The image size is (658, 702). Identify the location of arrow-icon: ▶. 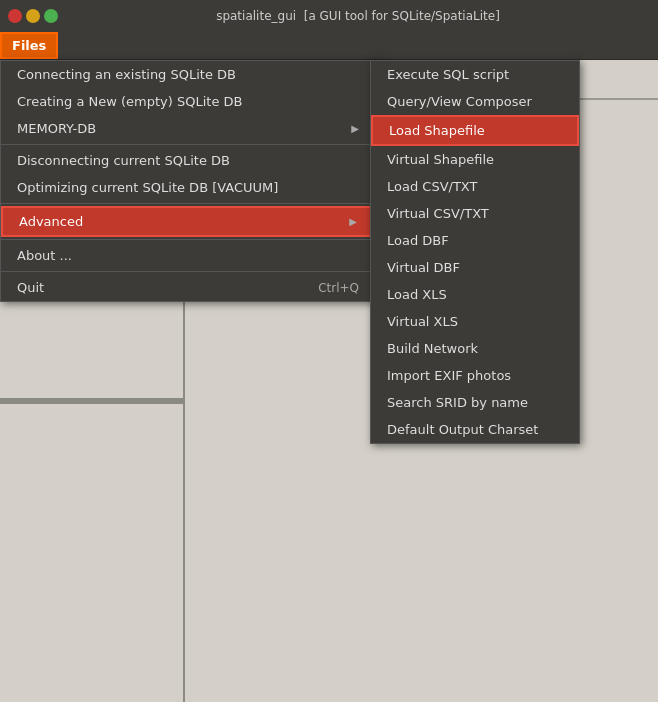
(355, 128).